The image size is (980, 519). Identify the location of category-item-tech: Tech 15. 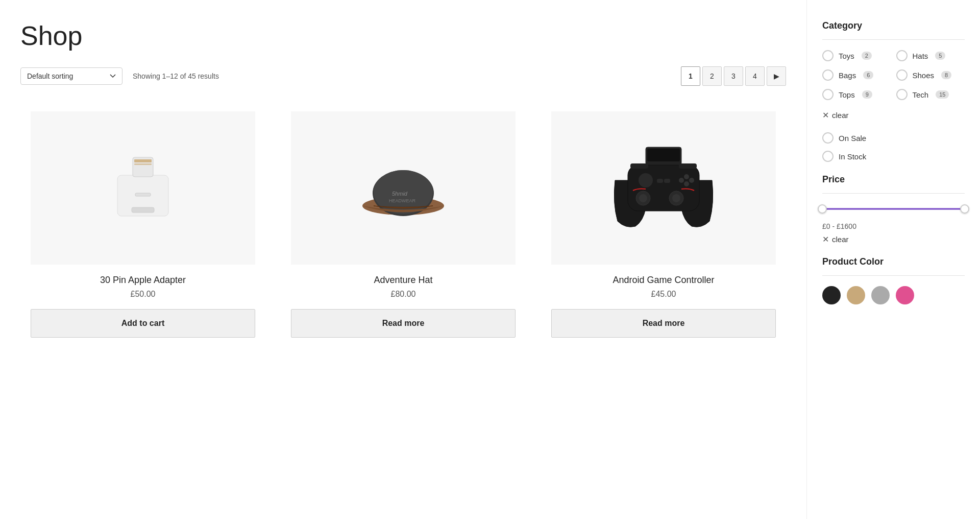
(931, 95).